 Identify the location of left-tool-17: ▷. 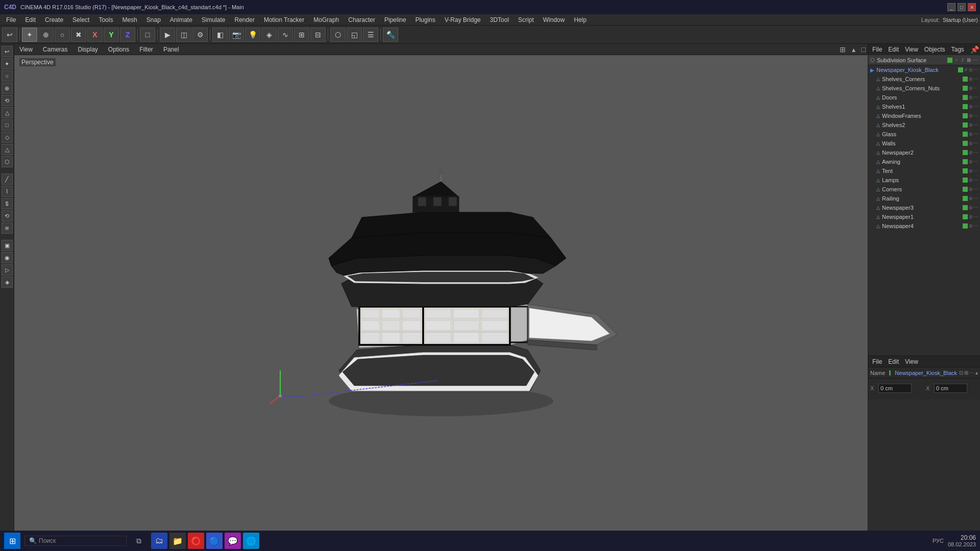
(7, 270).